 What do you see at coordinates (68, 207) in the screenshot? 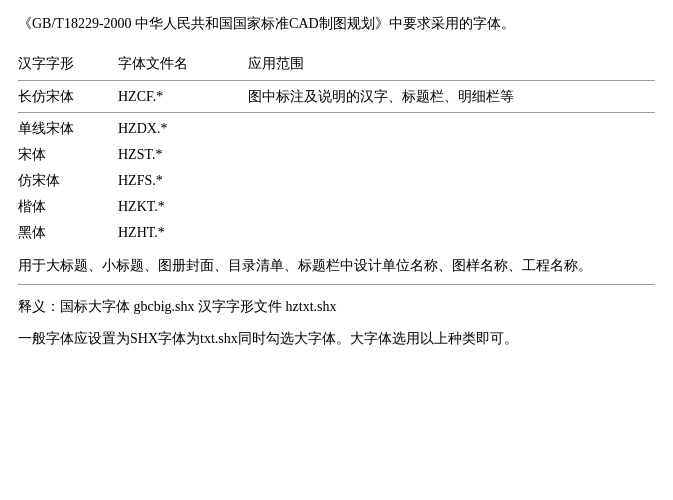
I see `row-col1-4: 楷体` at bounding box center [68, 207].